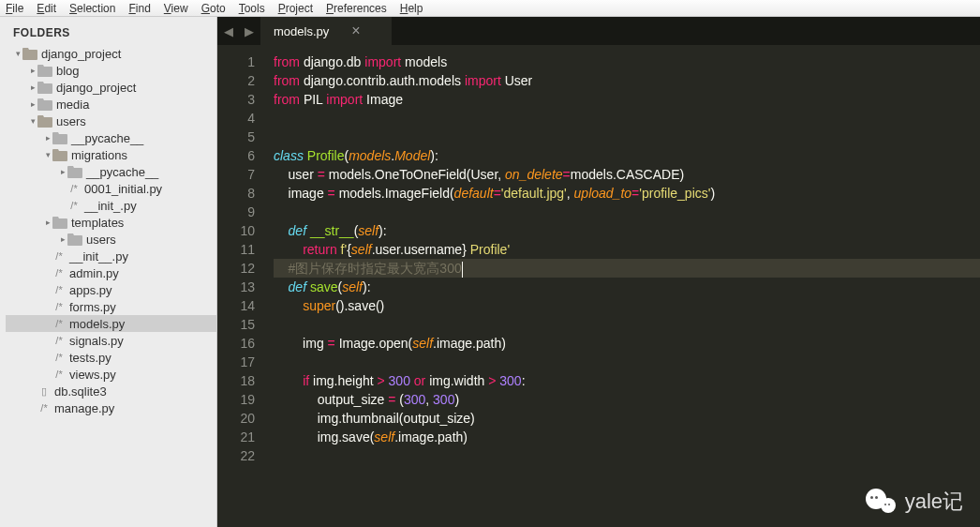 The height and width of the screenshot is (527, 980). Describe the element at coordinates (93, 375) in the screenshot. I see `tree-item-label: views.py` at that location.